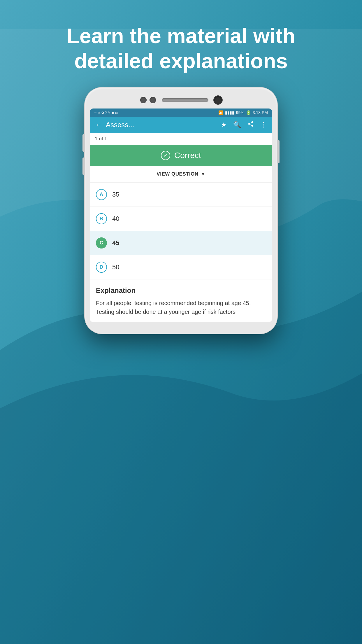  Describe the element at coordinates (237, 125) in the screenshot. I see `search-button: 🔍` at that location.